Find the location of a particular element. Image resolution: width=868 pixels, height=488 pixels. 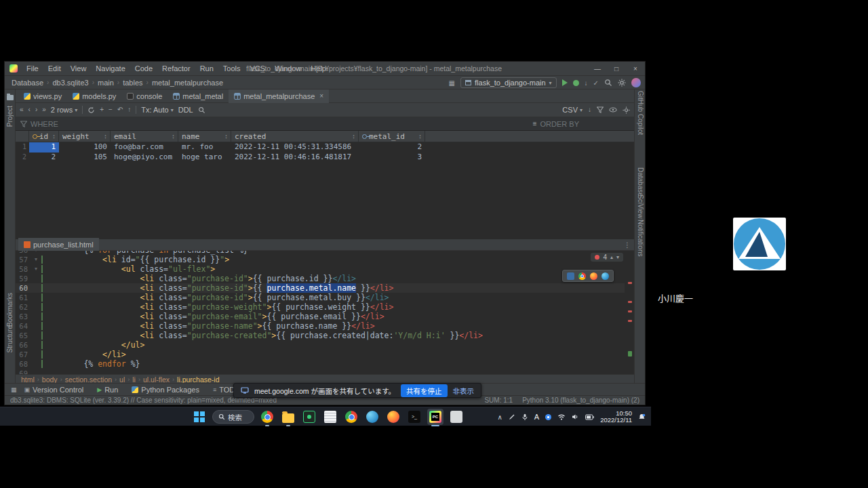

next-page-icon: › is located at coordinates (37, 110).